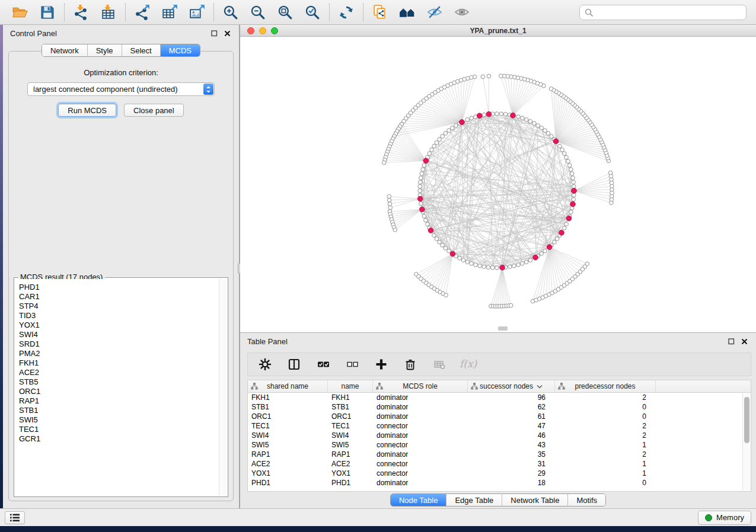  Describe the element at coordinates (104, 50) in the screenshot. I see `tab-style: Style` at that location.